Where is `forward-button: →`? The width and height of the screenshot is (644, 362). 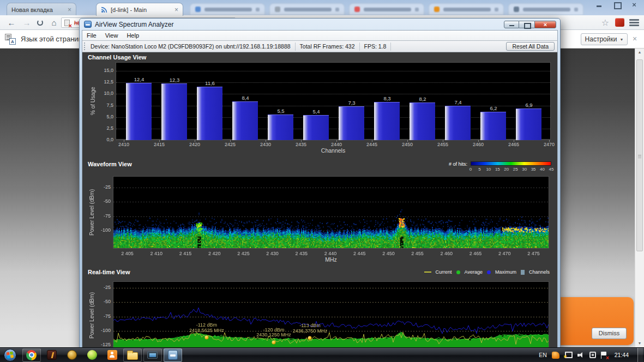 forward-button: → is located at coordinates (27, 23).